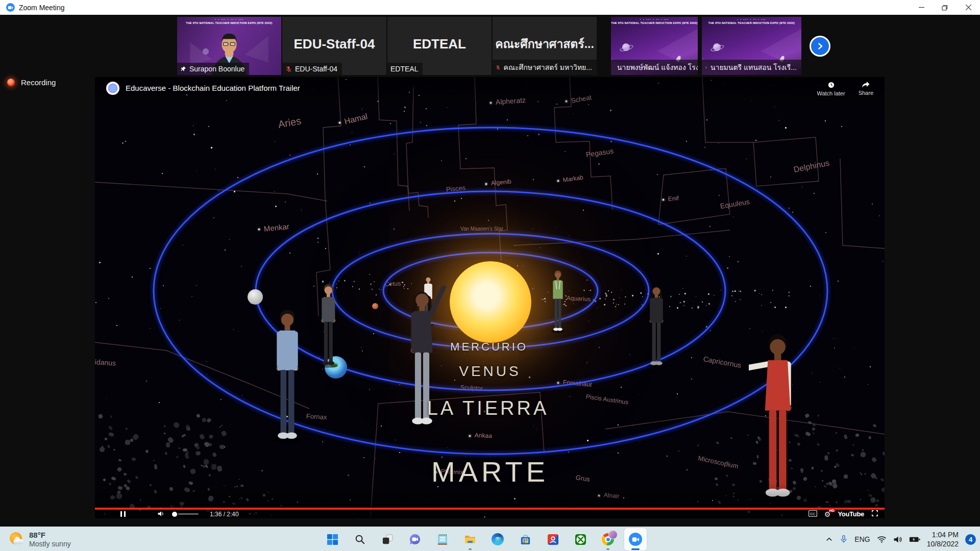  What do you see at coordinates (813, 513) in the screenshot?
I see `svg-text: CC` at bounding box center [813, 513].